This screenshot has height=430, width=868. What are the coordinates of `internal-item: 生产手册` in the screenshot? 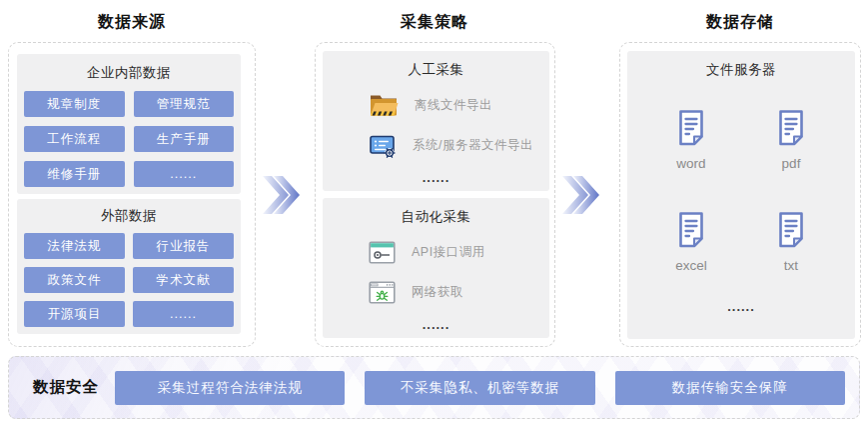 It's located at (184, 139).